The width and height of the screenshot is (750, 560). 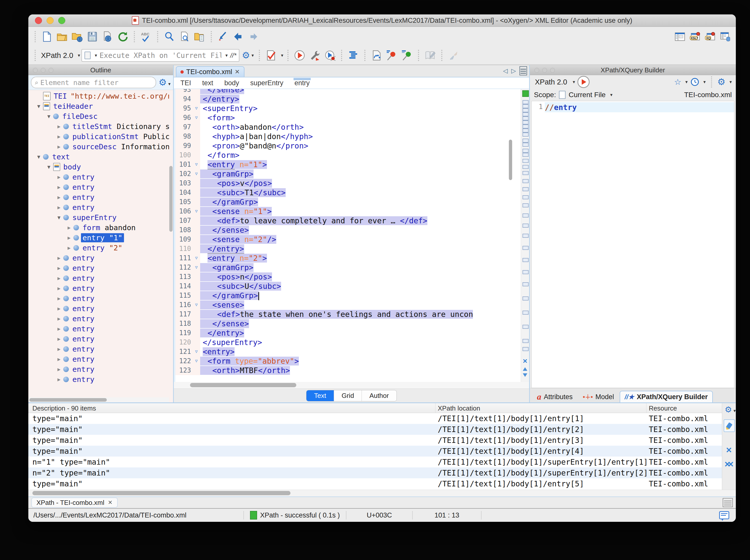 I want to click on configure-transformation-button, so click(x=315, y=56).